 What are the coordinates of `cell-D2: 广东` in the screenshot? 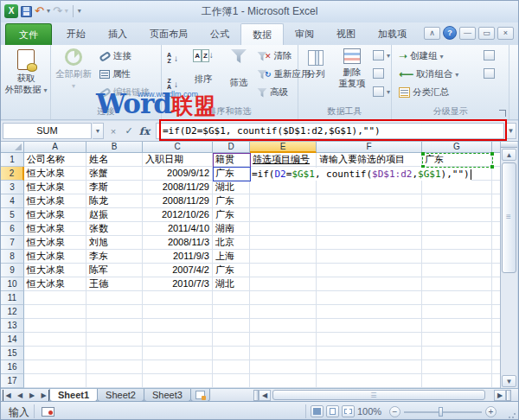 It's located at (232, 174).